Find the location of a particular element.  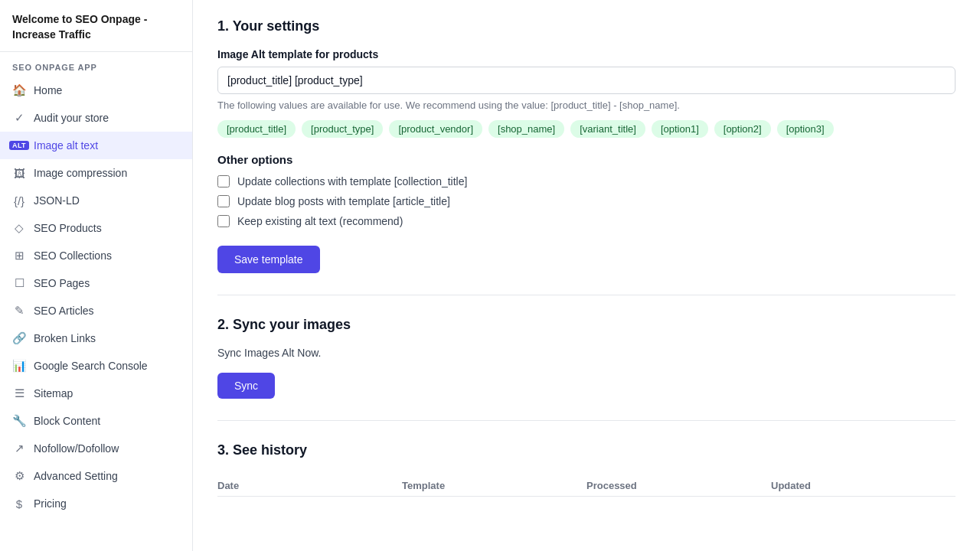

sidebar-item-broken-links: 🔗Broken Links is located at coordinates (96, 338).